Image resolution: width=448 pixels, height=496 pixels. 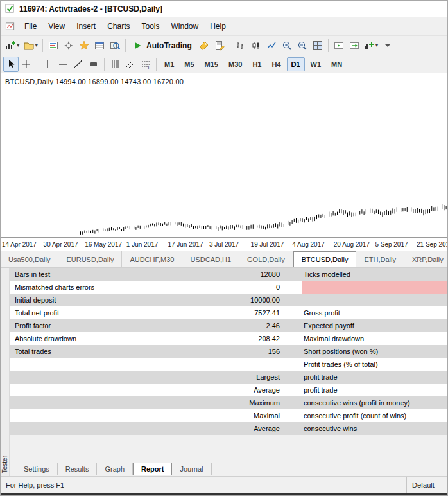 I want to click on report-value: 208.42, so click(x=269, y=339).